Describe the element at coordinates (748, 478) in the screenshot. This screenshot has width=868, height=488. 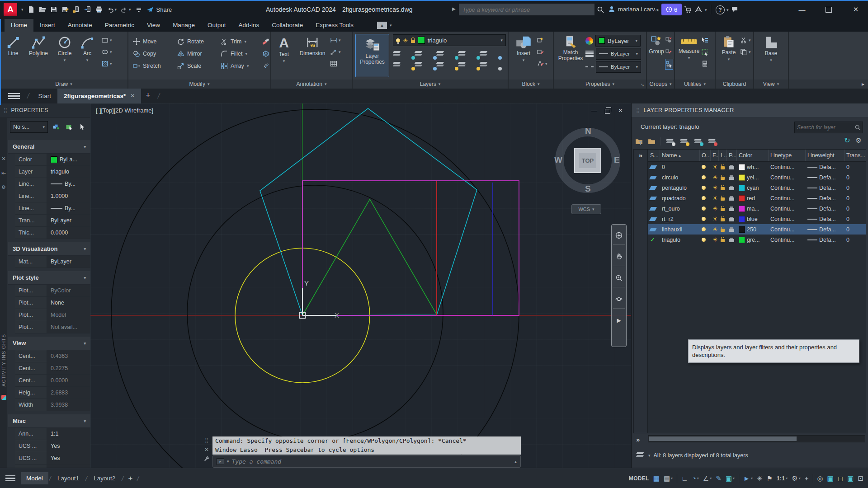
I see `selection-cycling-icon: ►▾` at that location.